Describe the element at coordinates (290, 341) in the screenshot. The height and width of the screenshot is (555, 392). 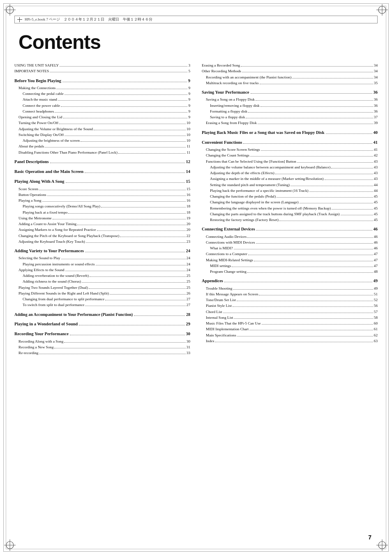
I see `toc-entry: Index63` at that location.